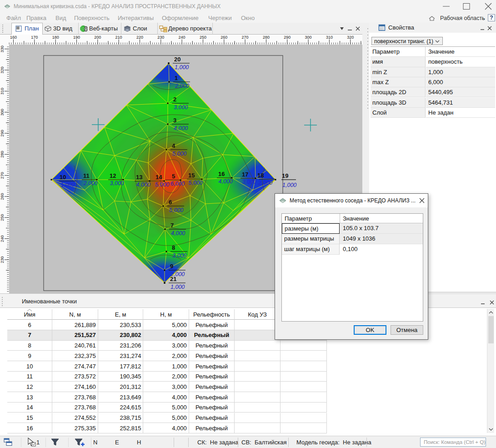  What do you see at coordinates (221, 174) in the screenshot?
I see `svg-text: 16` at bounding box center [221, 174].